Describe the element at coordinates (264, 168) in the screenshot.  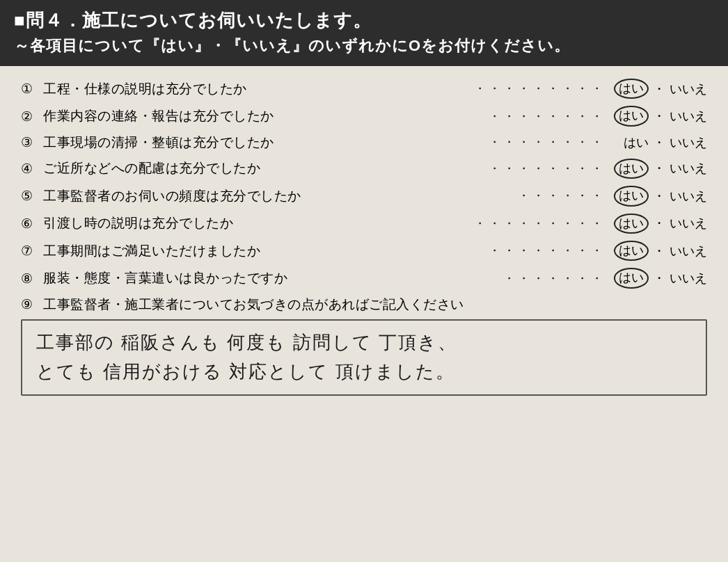
I see `q4-text: ご近所などへの配慮は充分でしたか` at that location.